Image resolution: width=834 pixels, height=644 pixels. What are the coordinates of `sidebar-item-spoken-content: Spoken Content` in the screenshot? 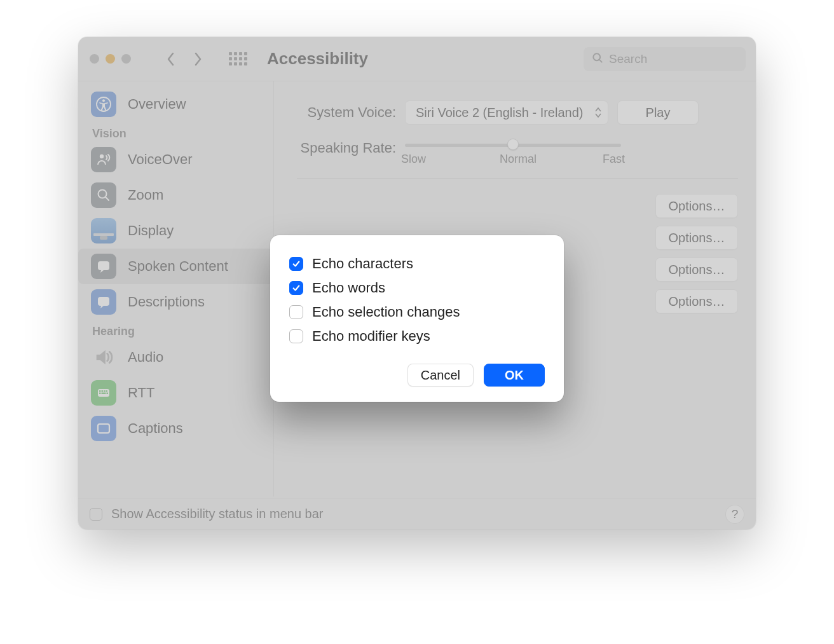 It's located at (175, 266).